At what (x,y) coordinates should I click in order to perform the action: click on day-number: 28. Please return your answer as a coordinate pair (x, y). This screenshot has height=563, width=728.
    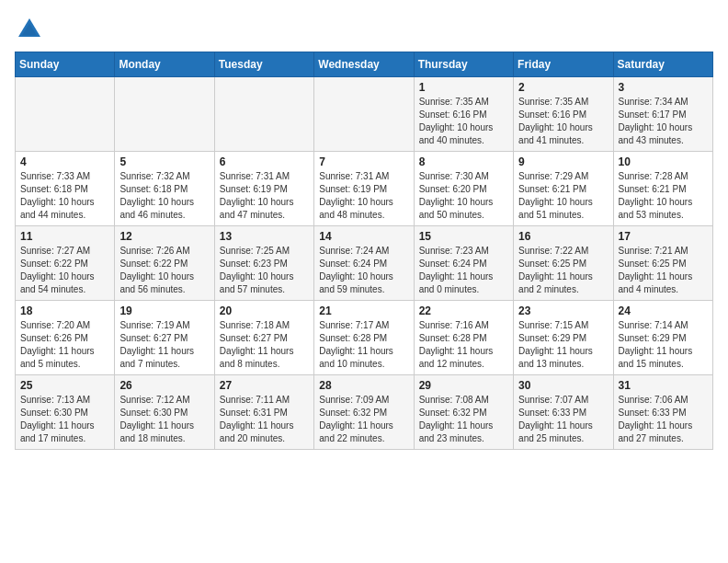
    Looking at the image, I should click on (364, 385).